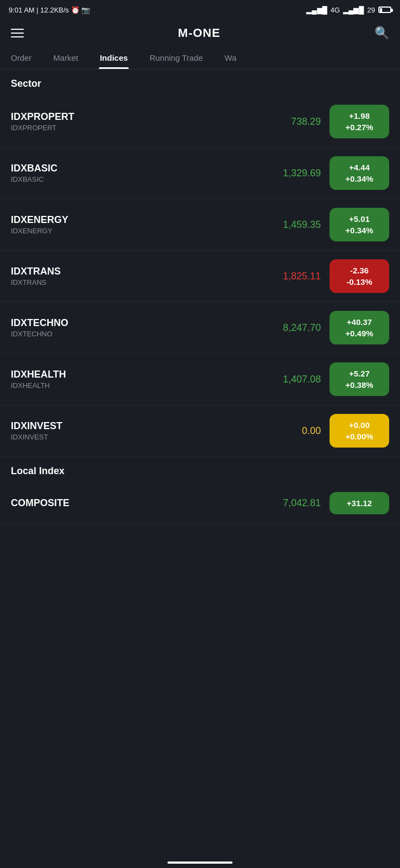 This screenshot has height=868, width=400. I want to click on stock-price: 7,042.81, so click(296, 503).